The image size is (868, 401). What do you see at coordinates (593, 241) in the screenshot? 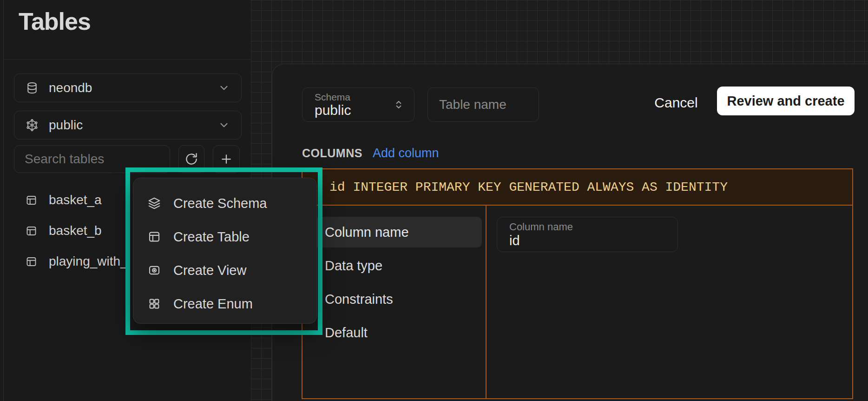
I see `column-name-field-value: id` at bounding box center [593, 241].